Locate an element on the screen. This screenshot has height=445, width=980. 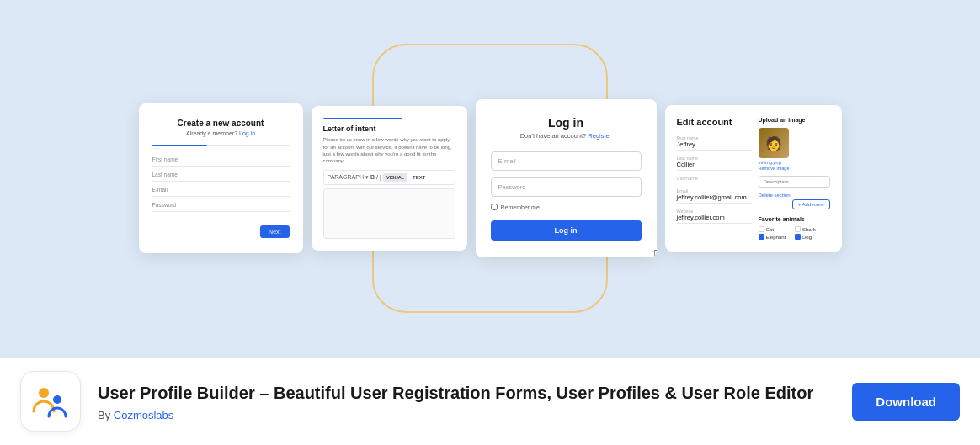
toolbar-sep: | is located at coordinates (381, 177).